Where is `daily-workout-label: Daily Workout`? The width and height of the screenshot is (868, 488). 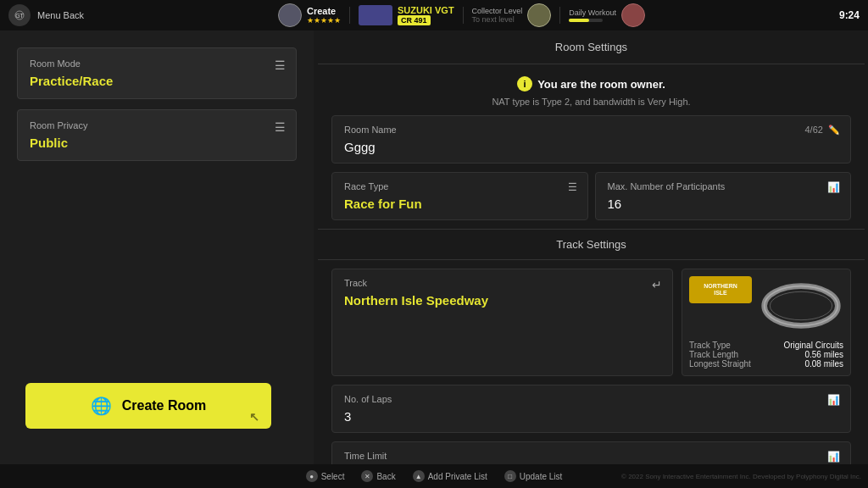
daily-workout-label: Daily Workout is located at coordinates (593, 13).